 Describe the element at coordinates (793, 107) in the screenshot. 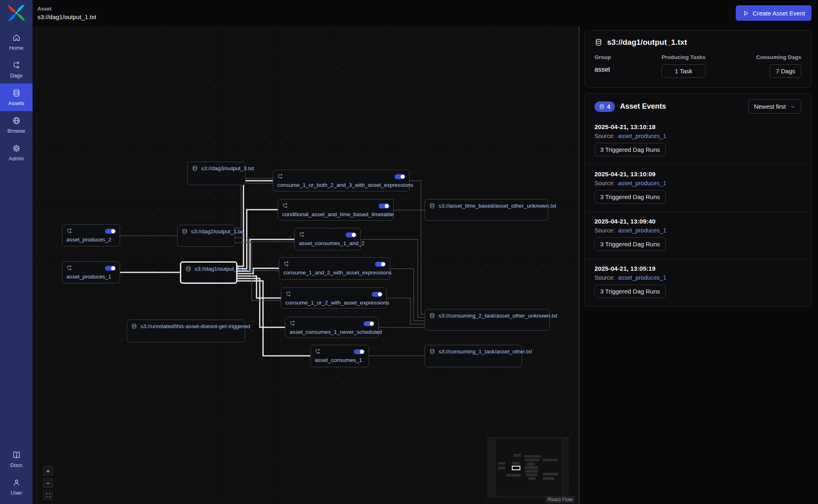

I see `chevron-down-icon` at that location.